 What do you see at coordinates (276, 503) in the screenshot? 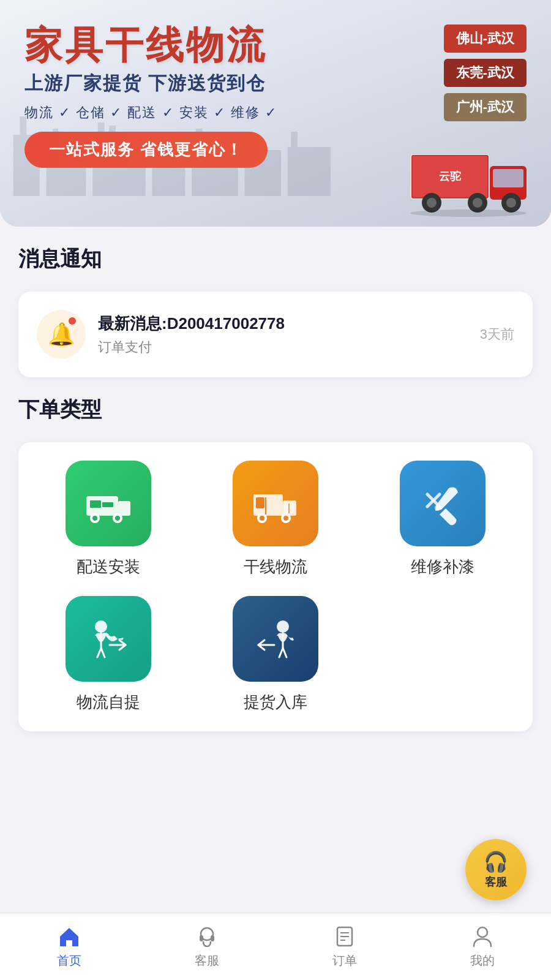
I see `trunk-icon-wrap` at bounding box center [276, 503].